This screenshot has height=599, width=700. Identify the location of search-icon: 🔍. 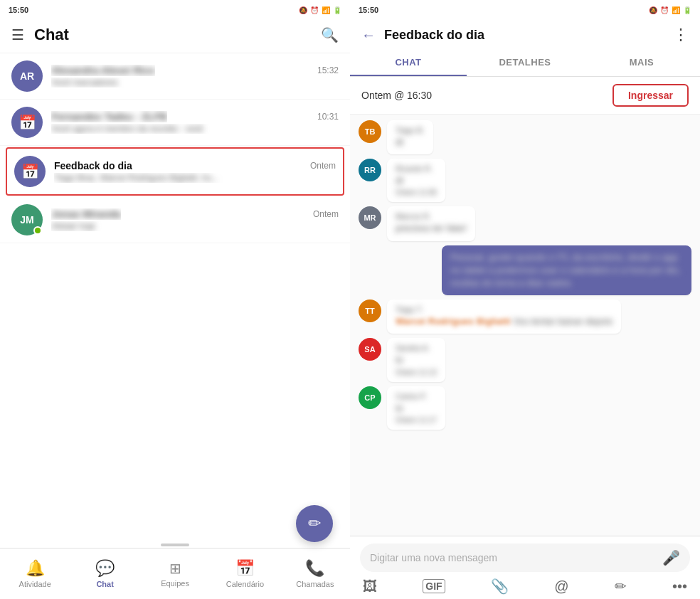
(330, 35).